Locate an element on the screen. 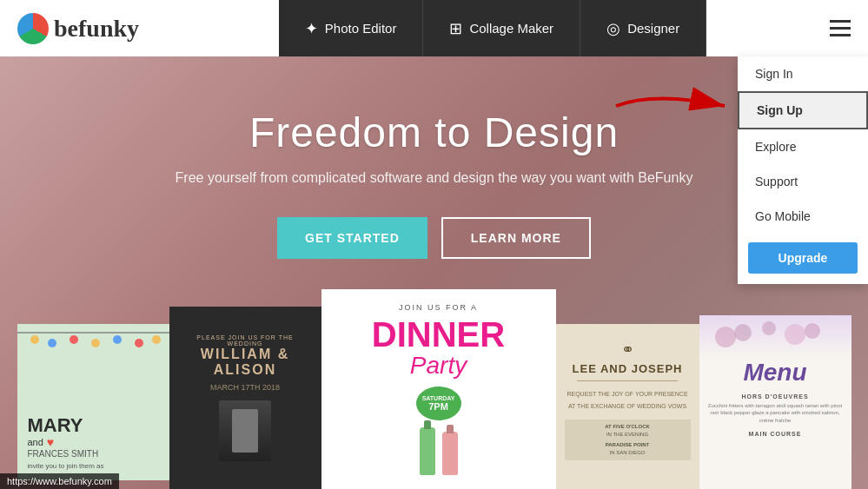  card-4-rings-icon: ⚭ is located at coordinates (627, 349).